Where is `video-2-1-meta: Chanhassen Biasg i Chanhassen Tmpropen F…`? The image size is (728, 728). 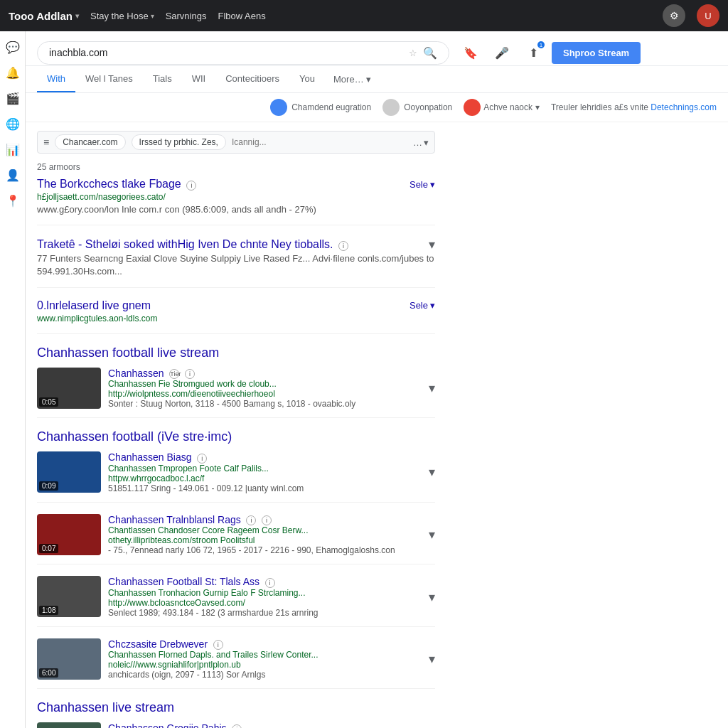
video-2-1-meta: Chanhassen Biasg i Chanhassen Tmpropen F… is located at coordinates (264, 472).